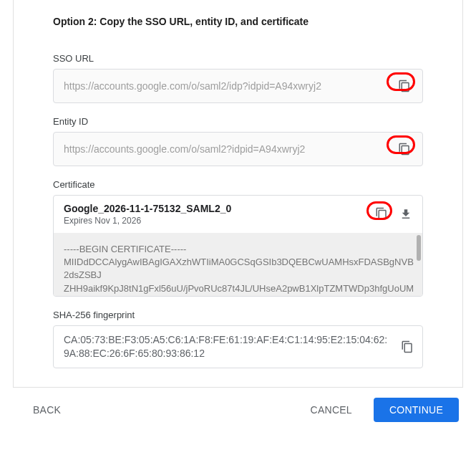 The image size is (476, 450). I want to click on sha-label: SHA-256 fingerprint, so click(238, 311).